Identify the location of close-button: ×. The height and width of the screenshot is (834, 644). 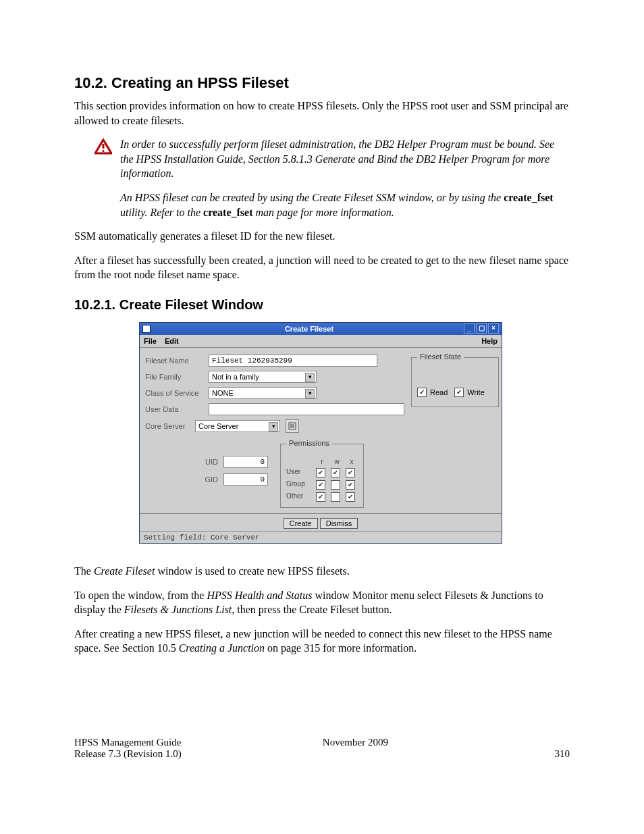
(493, 328).